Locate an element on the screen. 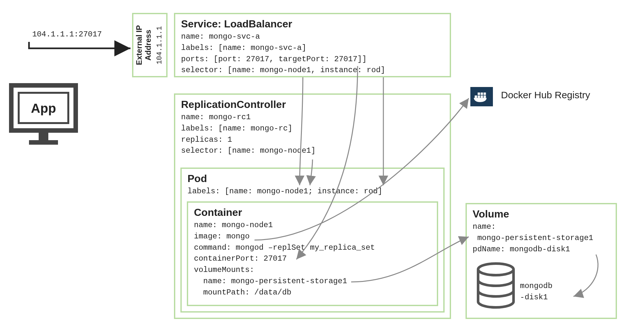  external-ip-label2: Address is located at coordinates (148, 45).